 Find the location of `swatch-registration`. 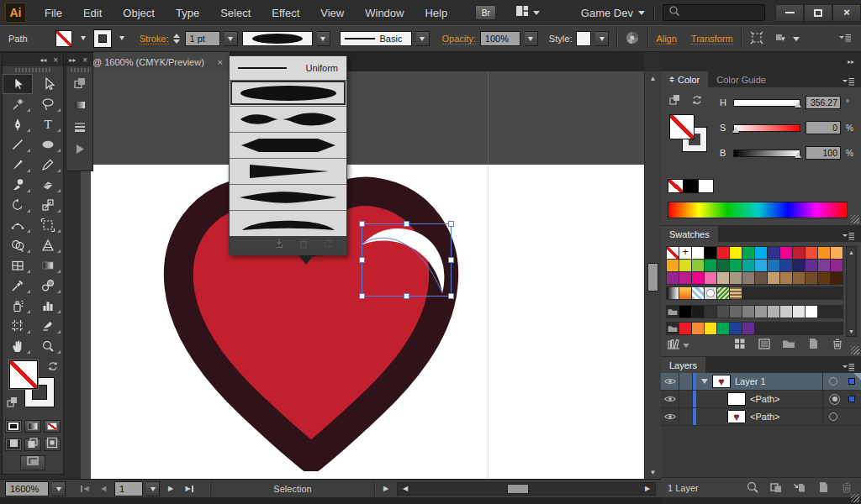

swatch-registration is located at coordinates (685, 253).